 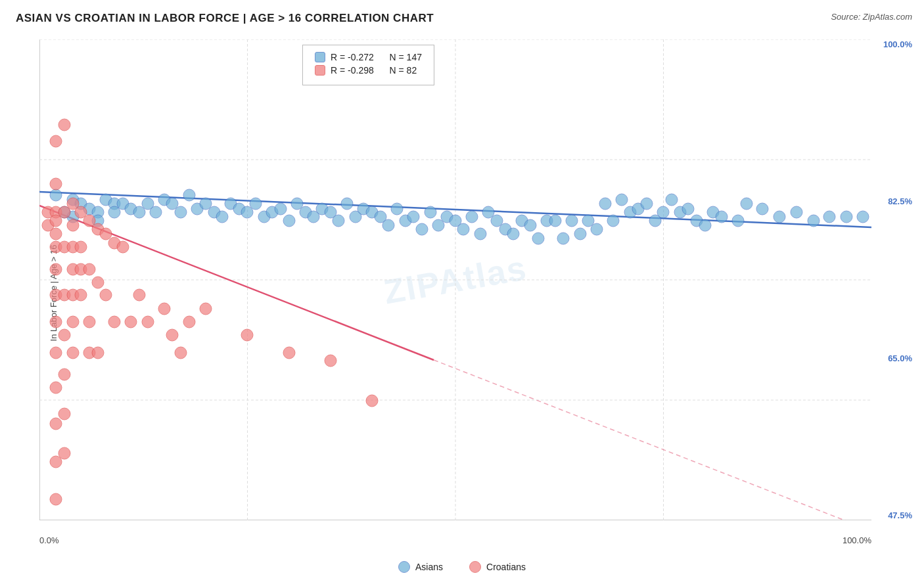 I want to click on y-label-47: 47.5%, so click(x=900, y=515).